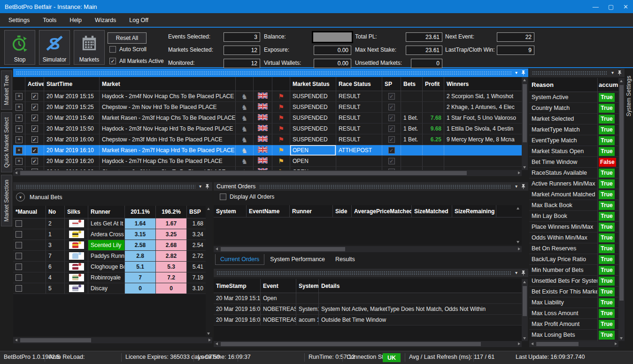 Image resolution: width=633 pixels, height=364 pixels. I want to click on lay-price-cell: 2.82, so click(171, 256).